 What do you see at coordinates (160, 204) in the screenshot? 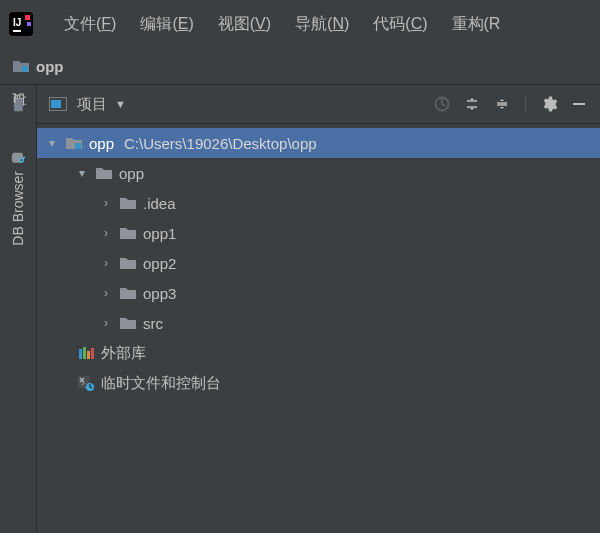
I see `tree-node-label: .idea` at bounding box center [160, 204].